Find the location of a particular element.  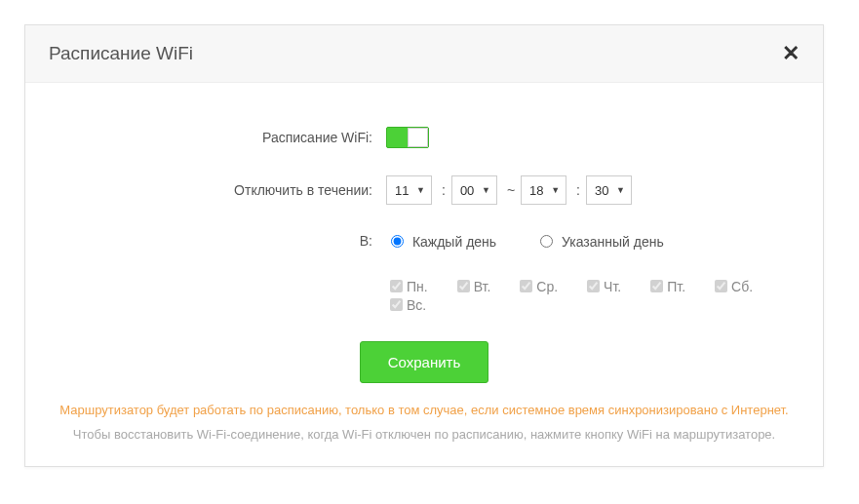

from-hour-select: 11 is located at coordinates (410, 190).